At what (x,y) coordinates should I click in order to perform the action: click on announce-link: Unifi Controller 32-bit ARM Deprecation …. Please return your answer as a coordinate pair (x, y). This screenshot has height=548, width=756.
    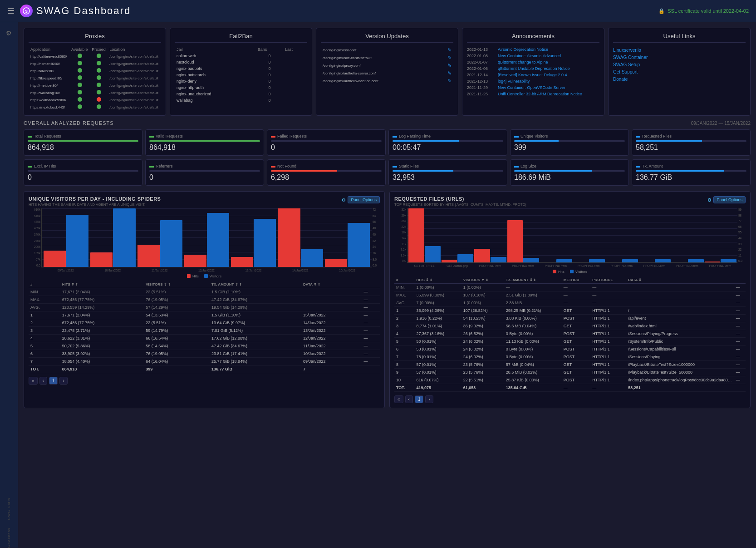
    Looking at the image, I should click on (540, 94).